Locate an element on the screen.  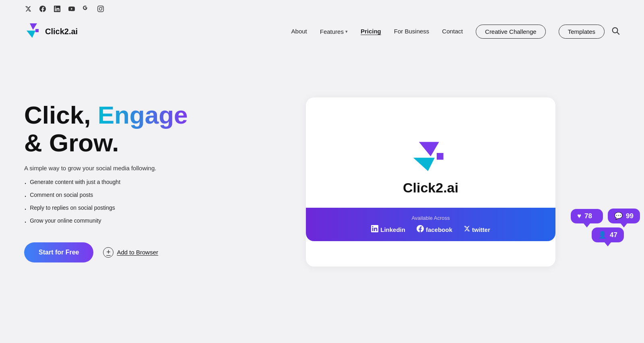
likes-bubble: ♥ 78 is located at coordinates (587, 216).